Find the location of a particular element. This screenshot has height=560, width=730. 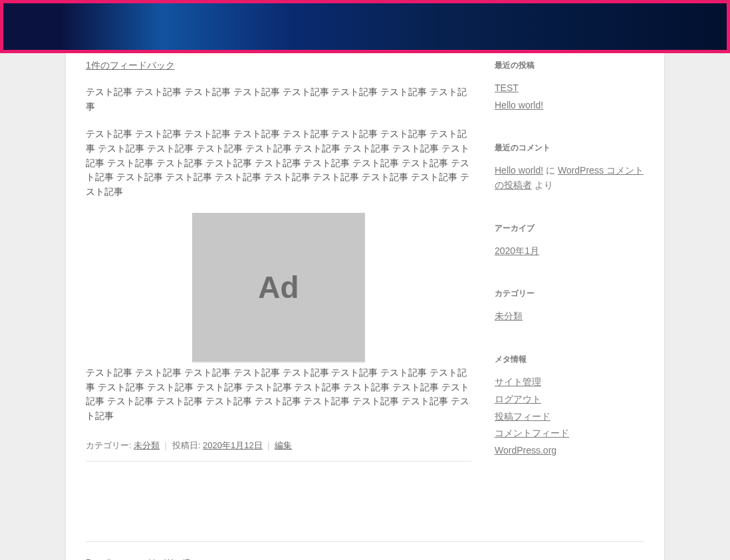

recent-comment: Hello world! に WordPress コメントの投稿者 より is located at coordinates (569, 178).